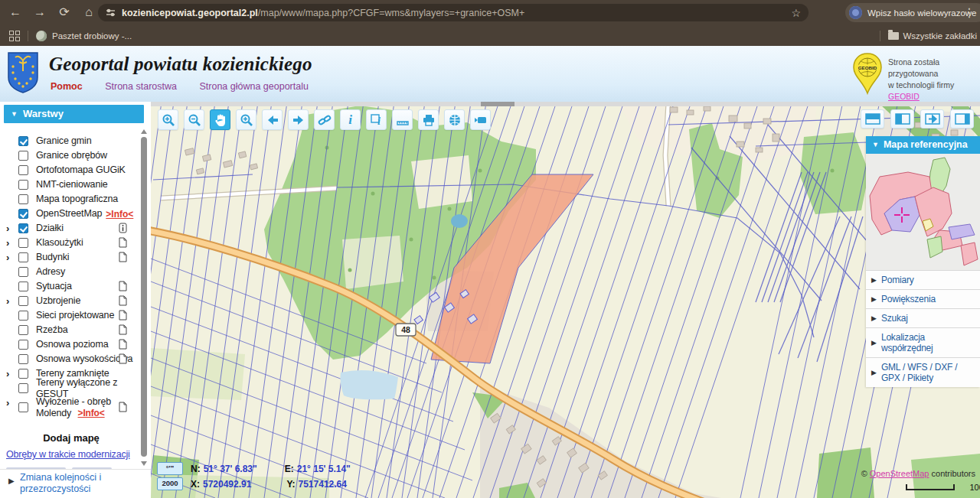  I want to click on main-site-link: Strona główna geoportalu, so click(253, 86).